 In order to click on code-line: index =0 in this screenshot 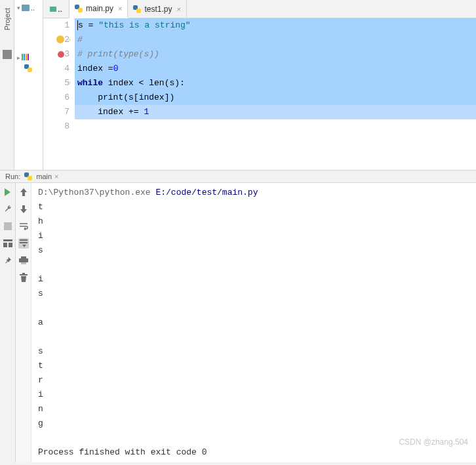, I will do `click(275, 69)`.